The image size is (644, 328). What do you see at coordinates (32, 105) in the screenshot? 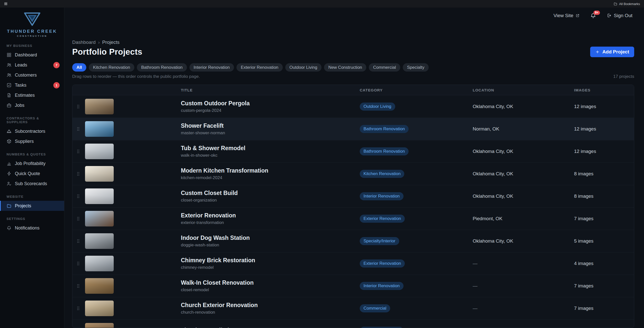
I see `sidebar-item-jobs: Jobs` at bounding box center [32, 105].